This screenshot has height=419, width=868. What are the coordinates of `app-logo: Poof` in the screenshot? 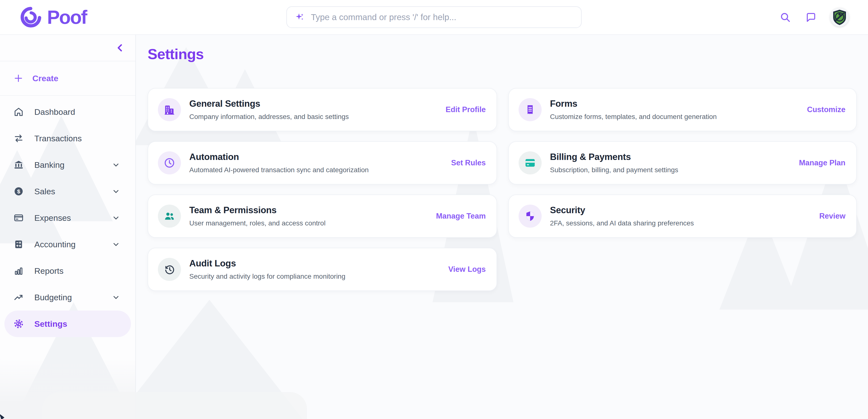 It's located at (53, 17).